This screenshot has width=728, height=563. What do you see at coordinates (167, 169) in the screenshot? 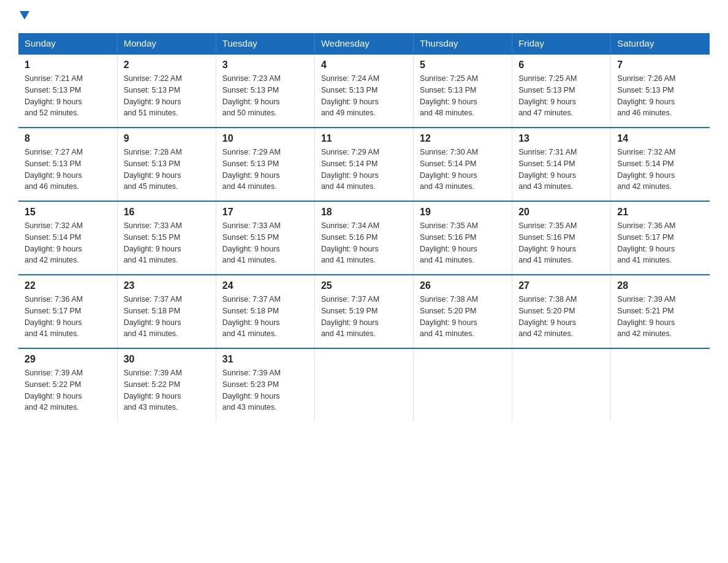
I see `day-info: Sunrise: 7:28 AM Sunset: 5:13 PM Dayligh…` at bounding box center [167, 169].